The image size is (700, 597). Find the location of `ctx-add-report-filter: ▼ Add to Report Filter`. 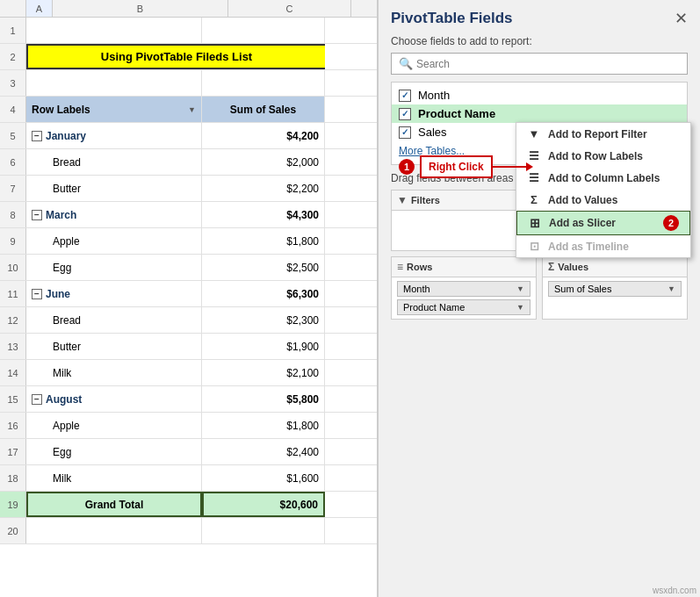

ctx-add-report-filter: ▼ Add to Report Filter is located at coordinates (603, 133).